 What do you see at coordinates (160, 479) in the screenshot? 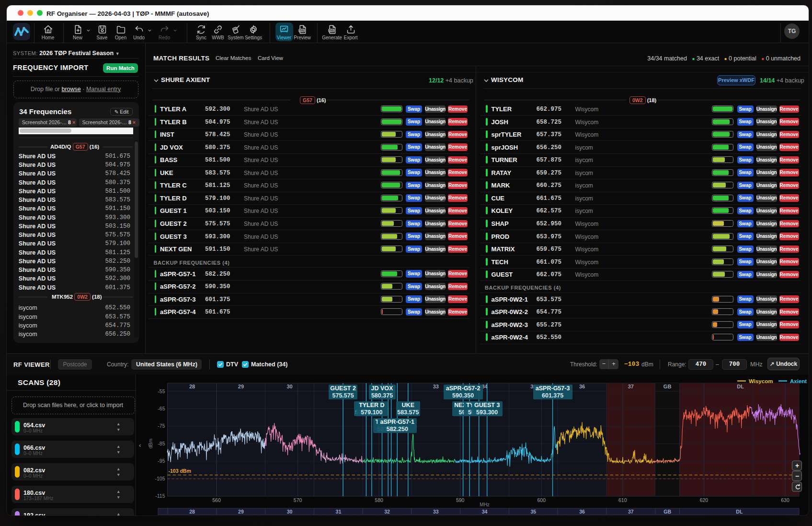
I see `svg-text: -105` at bounding box center [160, 479].